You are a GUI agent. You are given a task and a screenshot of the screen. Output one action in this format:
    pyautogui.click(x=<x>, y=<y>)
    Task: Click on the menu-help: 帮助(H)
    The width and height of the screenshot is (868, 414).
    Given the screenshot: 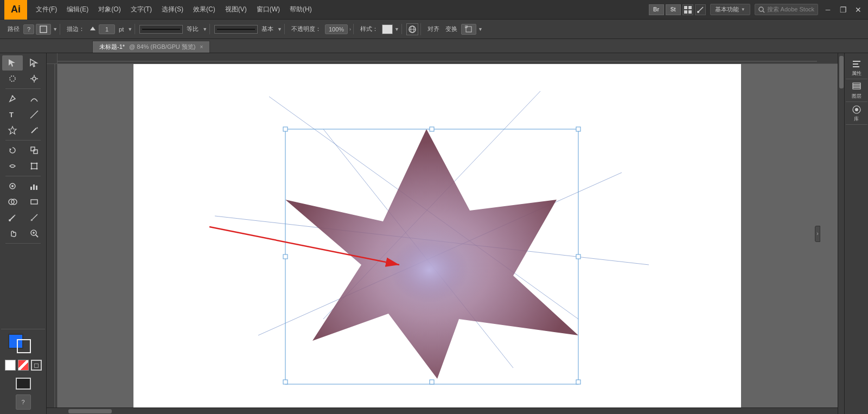 What is the action you would take?
    pyautogui.click(x=301, y=10)
    